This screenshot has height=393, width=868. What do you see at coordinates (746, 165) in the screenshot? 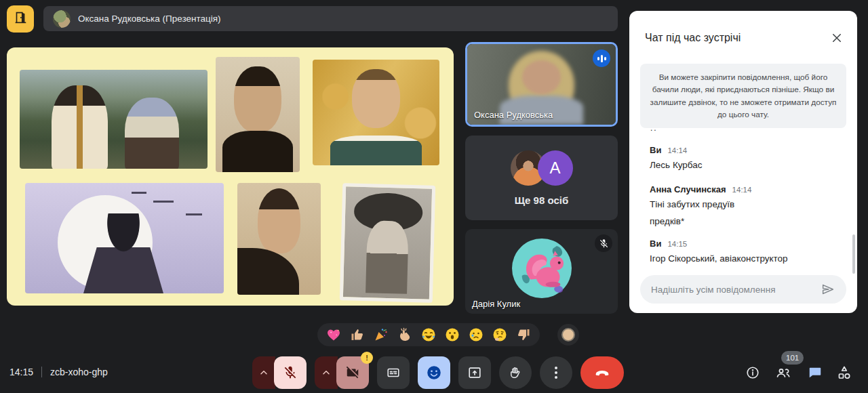
I see `message-text: Лесь Курбас` at bounding box center [746, 165].